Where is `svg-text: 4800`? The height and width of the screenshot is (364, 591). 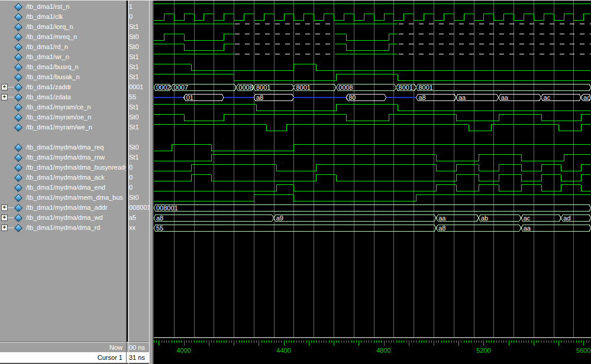 svg-text: 4800 is located at coordinates (383, 350).